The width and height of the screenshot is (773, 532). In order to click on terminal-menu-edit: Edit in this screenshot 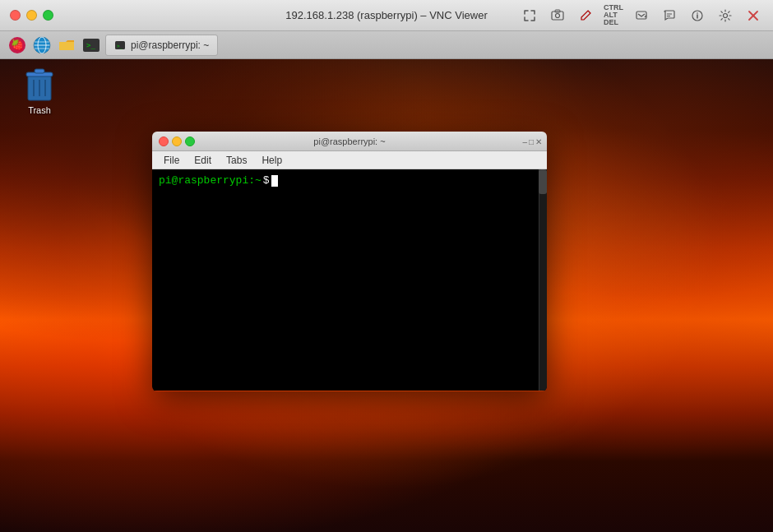, I will do `click(202, 160)`.